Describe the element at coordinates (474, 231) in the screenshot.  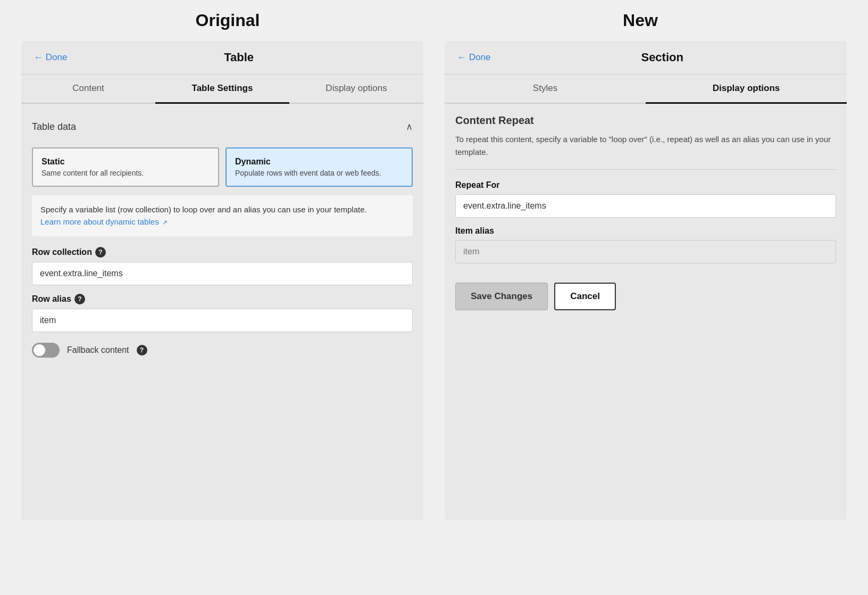
I see `item-alias-label-text: Item alias` at that location.